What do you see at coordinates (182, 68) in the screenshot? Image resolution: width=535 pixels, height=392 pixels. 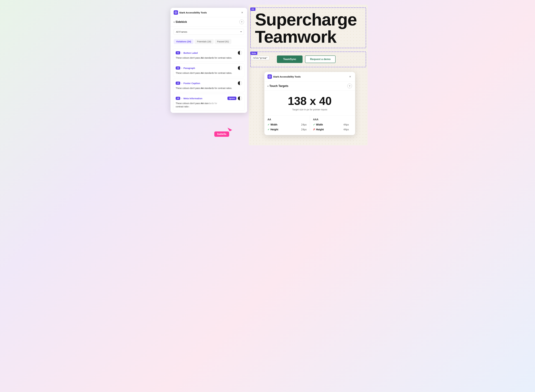 I see `violation-arrow-2: ›` at bounding box center [182, 68].